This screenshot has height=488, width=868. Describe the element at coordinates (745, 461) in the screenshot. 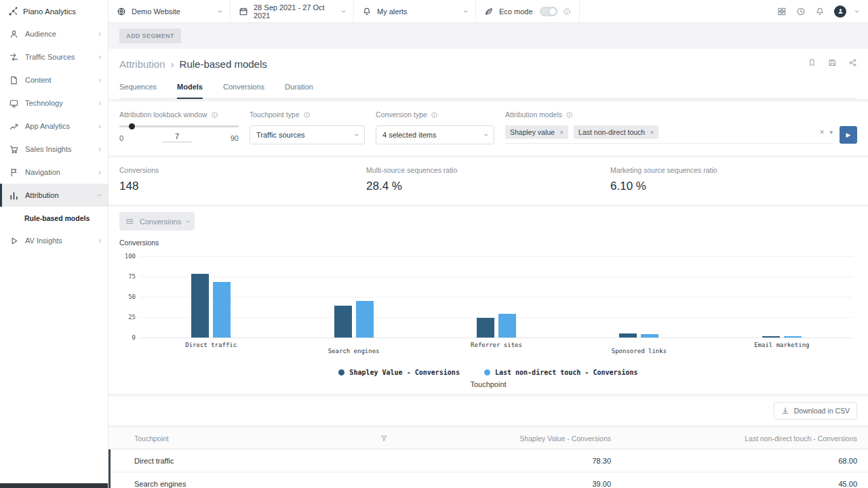

I see `cell-value: 68.00` at that location.